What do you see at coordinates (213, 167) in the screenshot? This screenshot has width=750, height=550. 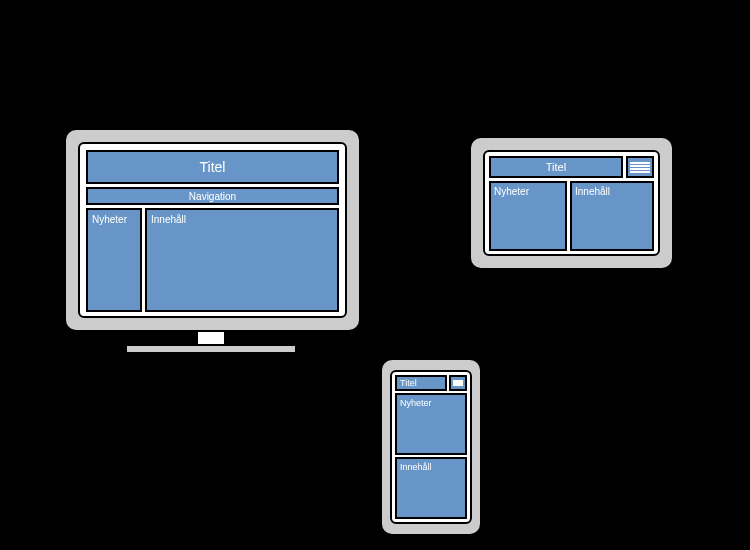 I see `desktop-title-label: Titel` at bounding box center [213, 167].